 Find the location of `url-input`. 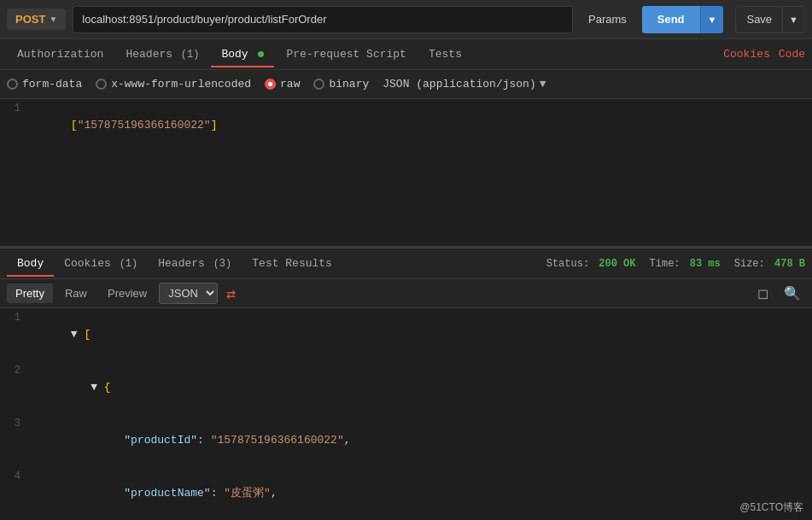

url-input is located at coordinates (323, 20).